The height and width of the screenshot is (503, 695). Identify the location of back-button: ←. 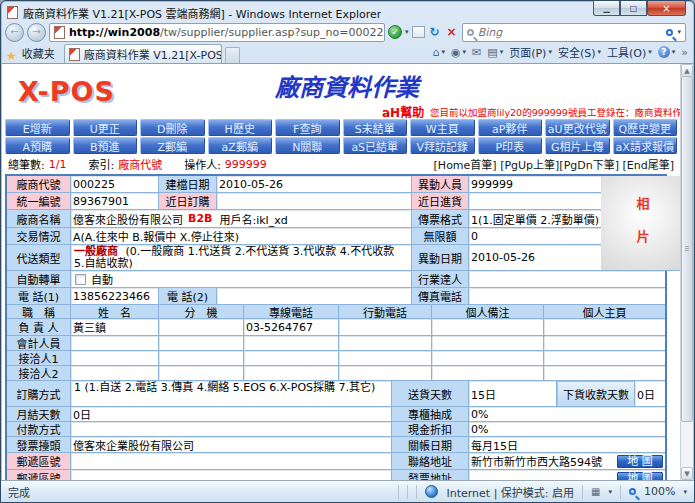
(14, 32).